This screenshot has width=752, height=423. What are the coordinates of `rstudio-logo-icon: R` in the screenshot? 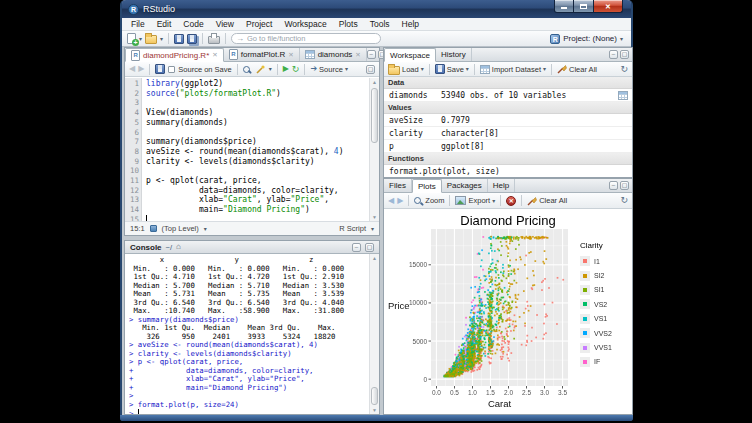 It's located at (134, 10).